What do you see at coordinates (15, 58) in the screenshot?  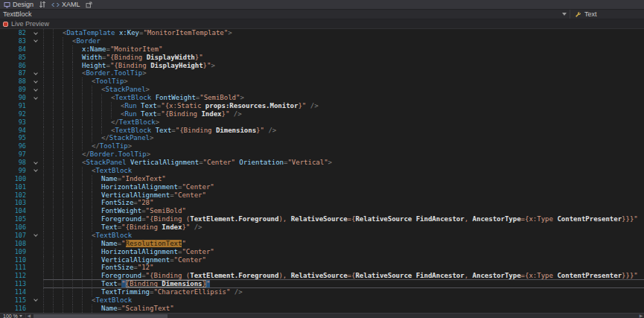 I see `line-number: 85` at bounding box center [15, 58].